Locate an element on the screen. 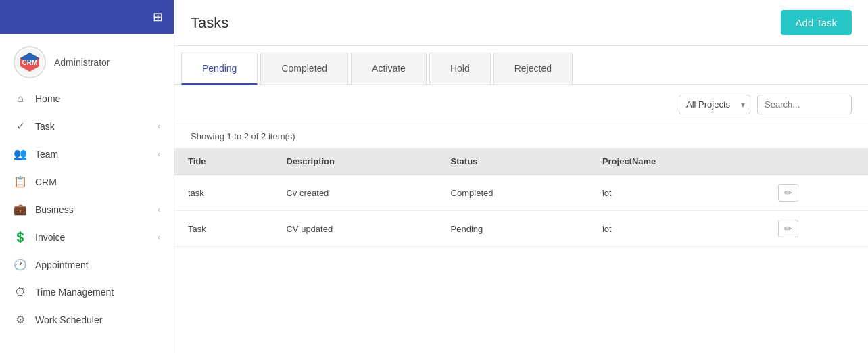  col-title: Title is located at coordinates (223, 162).